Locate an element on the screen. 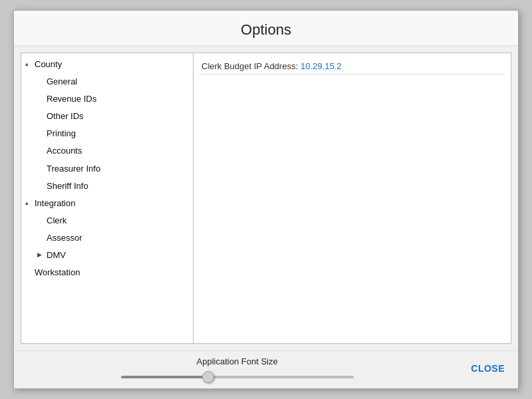  content-row: Clerk Budget IP Address:10.29.15.2 is located at coordinates (352, 66).